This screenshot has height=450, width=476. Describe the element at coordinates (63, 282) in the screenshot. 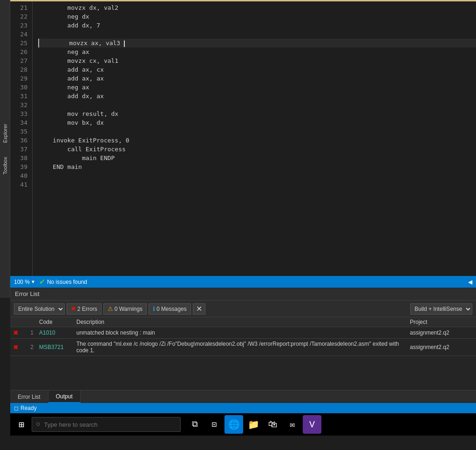

I see `status-issues: ✔ No issues found` at that location.